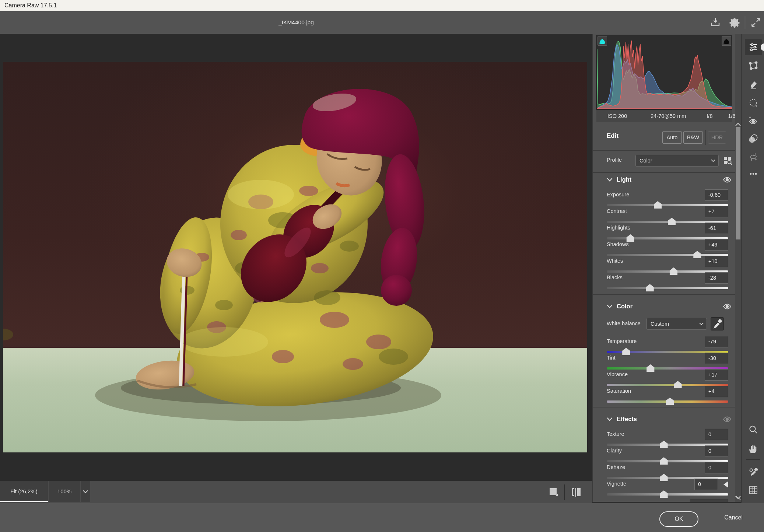 Image resolution: width=764 pixels, height=532 pixels. What do you see at coordinates (733, 518) in the screenshot?
I see `cancel-button: Cancel` at bounding box center [733, 518].